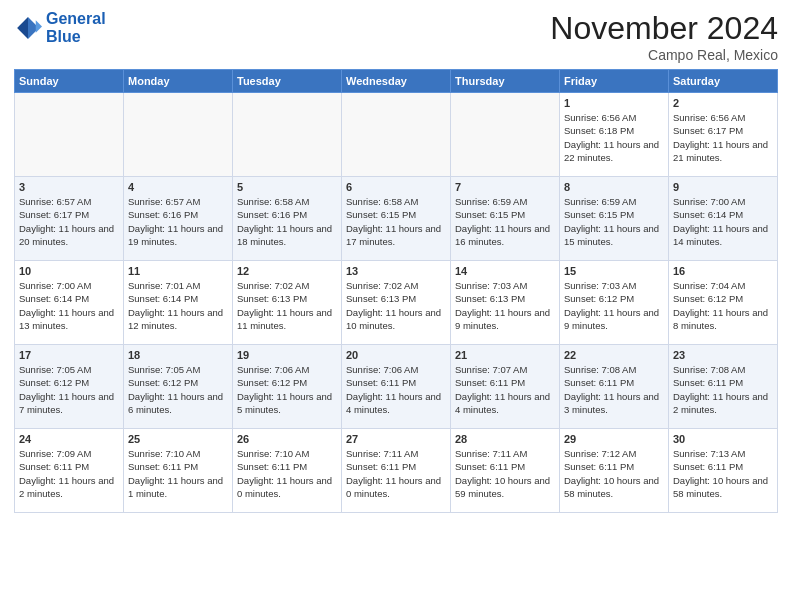 The image size is (792, 612). Describe the element at coordinates (288, 219) in the screenshot. I see `calendar-cell: 5Sunrise: 6:58 AM Sunset: 6:16 PM Daylig…` at that location.